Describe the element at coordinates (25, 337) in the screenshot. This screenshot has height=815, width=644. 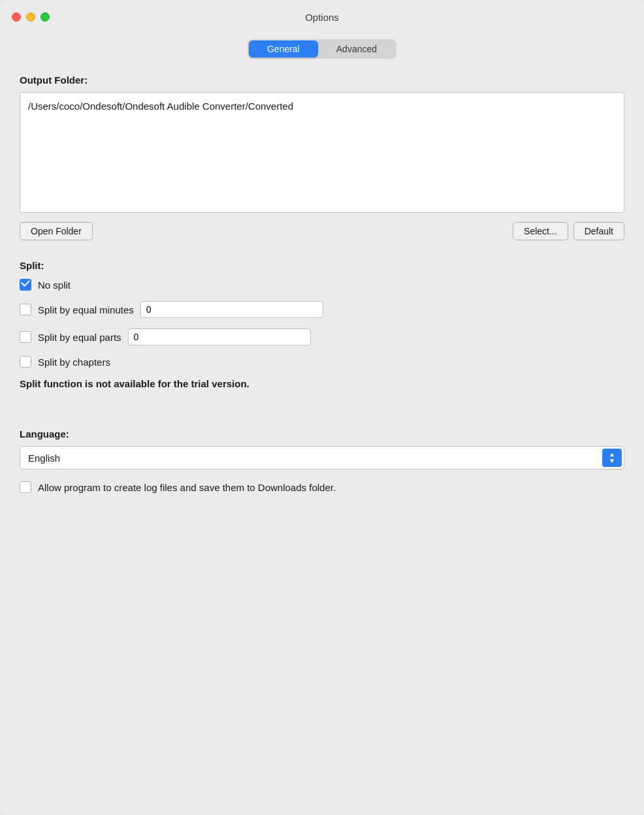
I see `split-parts-checkbox` at that location.